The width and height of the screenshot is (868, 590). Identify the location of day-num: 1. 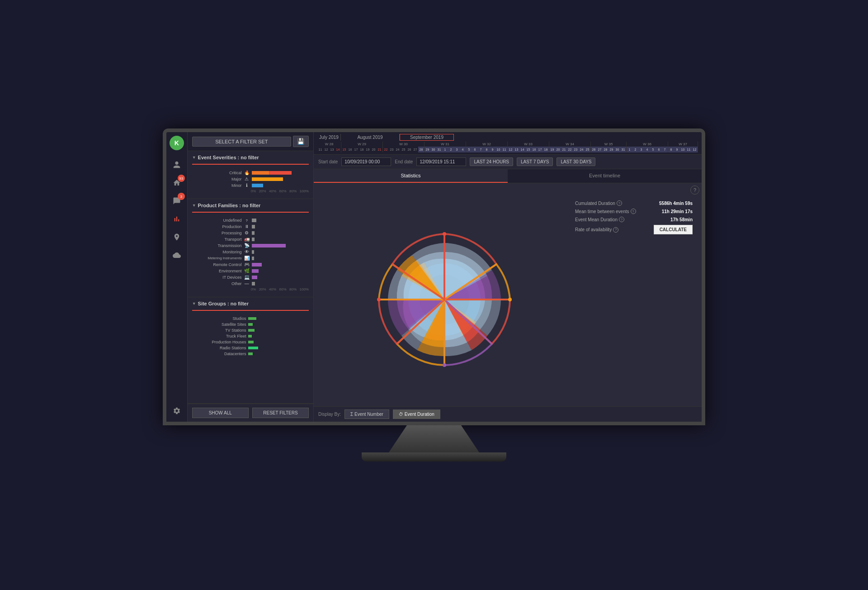
(445, 149).